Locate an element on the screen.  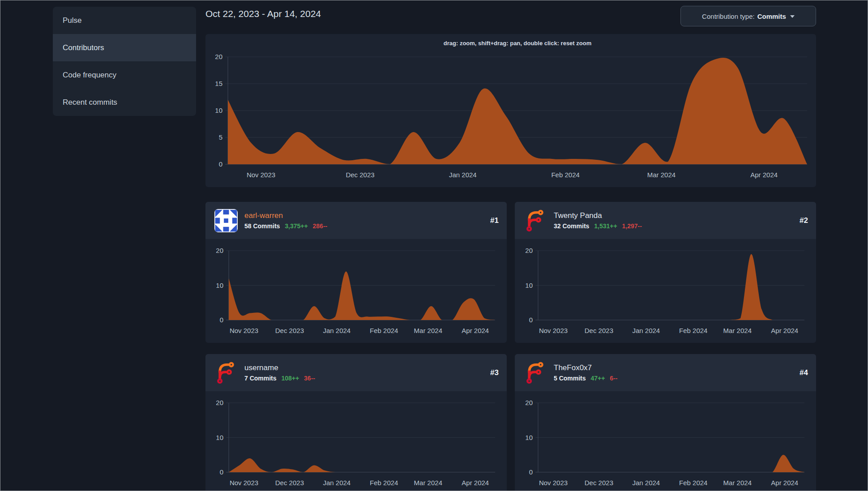
nav-item-contributors: Contributors is located at coordinates (124, 47).